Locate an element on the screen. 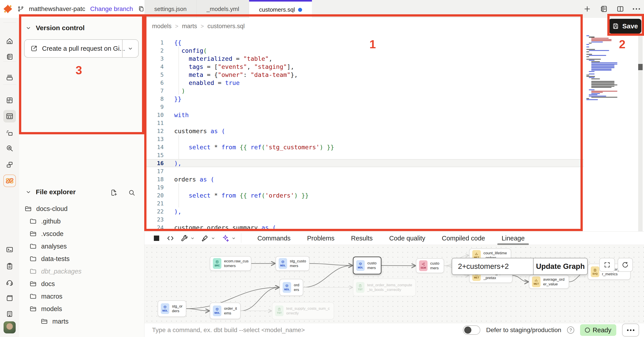 The height and width of the screenshot is (337, 644). breadcrumb-models: models is located at coordinates (162, 26).